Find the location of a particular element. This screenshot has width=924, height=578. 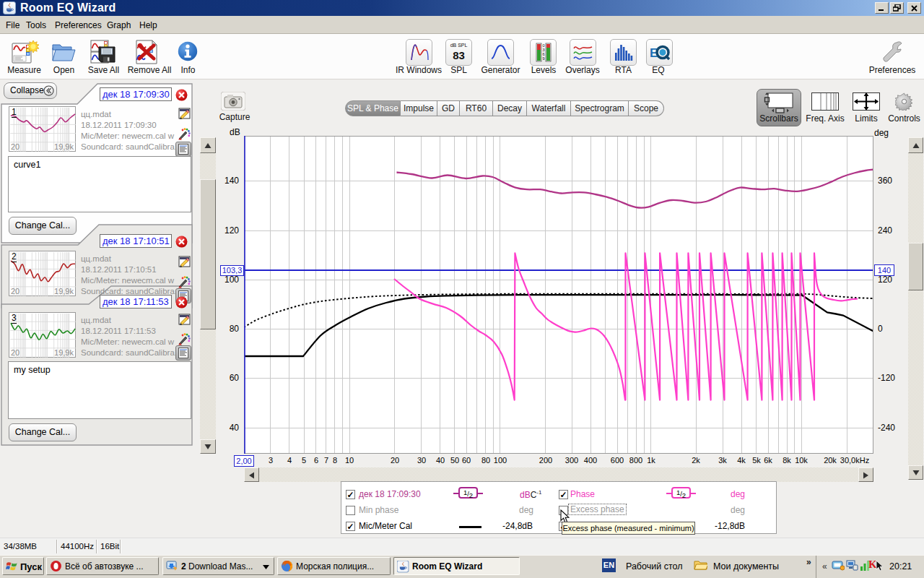

svg-text: 9 is located at coordinates (543, 59).